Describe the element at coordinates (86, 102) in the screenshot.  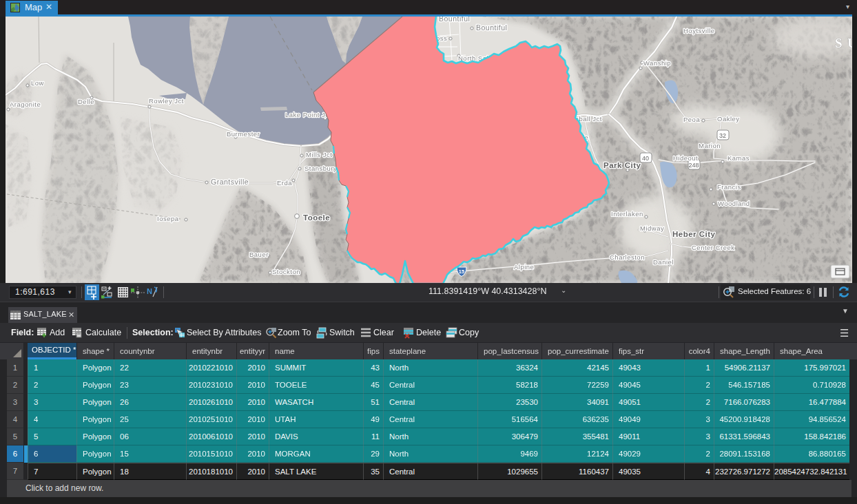
I see `svg-text: Delle` at that location.